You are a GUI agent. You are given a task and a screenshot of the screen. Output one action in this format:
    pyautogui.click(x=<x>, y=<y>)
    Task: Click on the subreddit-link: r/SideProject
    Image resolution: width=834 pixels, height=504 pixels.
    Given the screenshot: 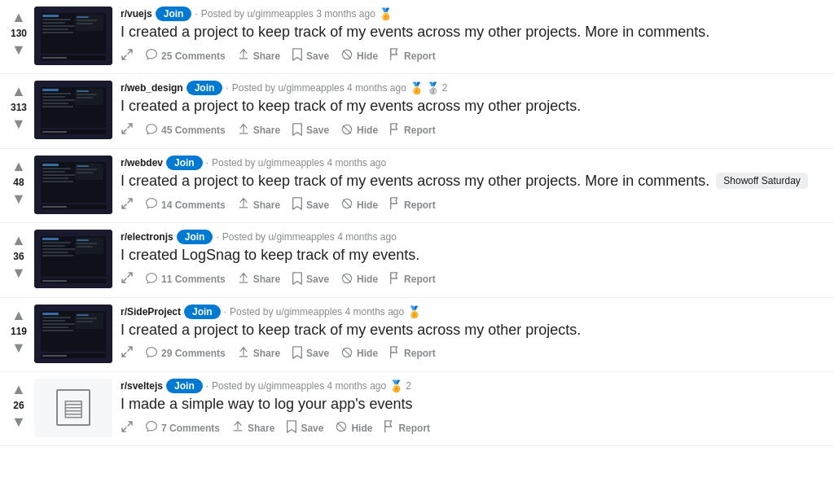 What is the action you would take?
    pyautogui.click(x=151, y=312)
    